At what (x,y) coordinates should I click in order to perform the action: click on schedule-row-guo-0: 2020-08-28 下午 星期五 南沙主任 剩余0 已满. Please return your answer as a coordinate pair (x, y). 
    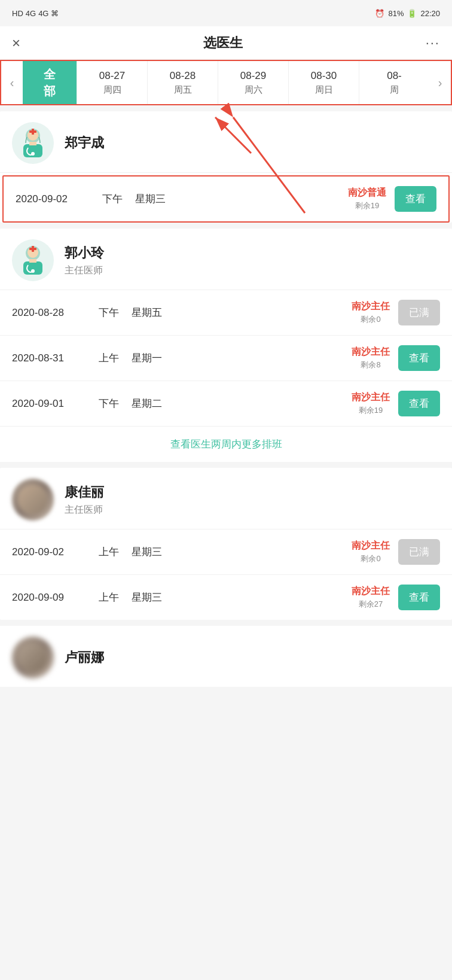
    Looking at the image, I should click on (226, 313).